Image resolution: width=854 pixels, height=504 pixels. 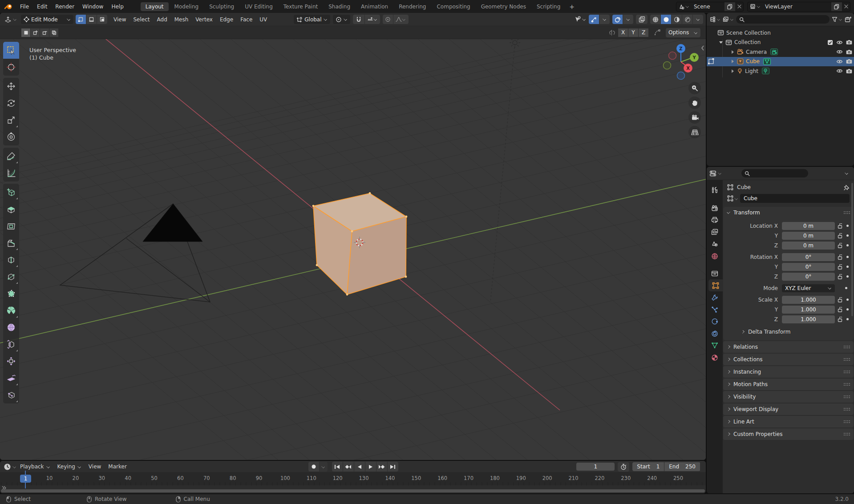 What do you see at coordinates (789, 422) in the screenshot?
I see `panel-line-art: Line Art` at bounding box center [789, 422].